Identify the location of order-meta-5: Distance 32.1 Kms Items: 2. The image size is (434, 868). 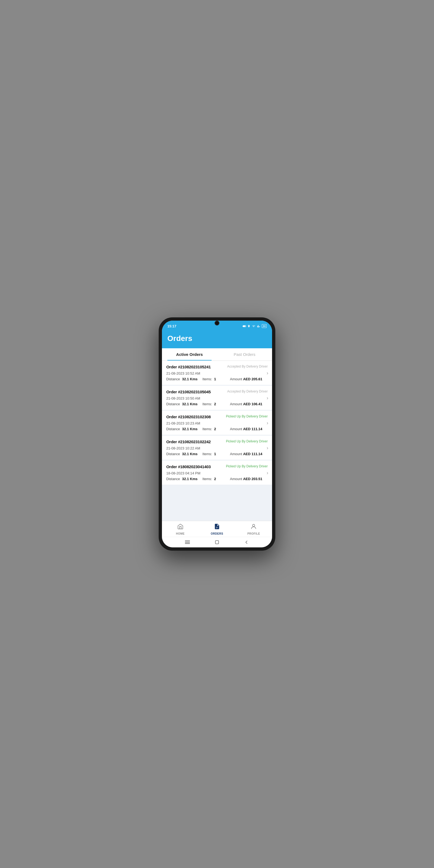
(191, 479).